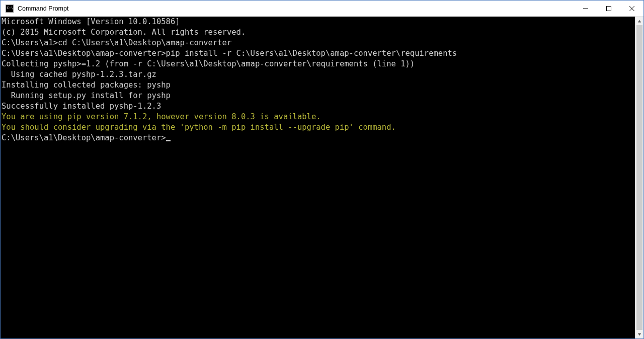  I want to click on scrollbar-track, so click(639, 178).